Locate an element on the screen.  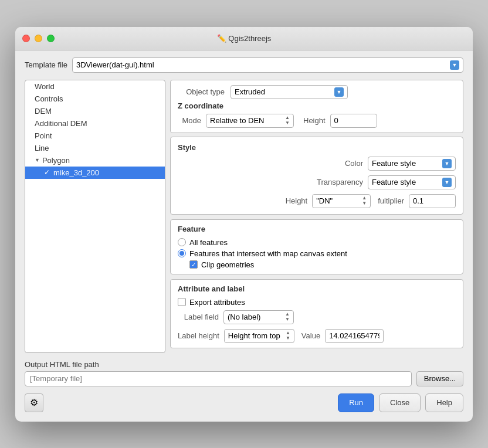
label-field-select: (No label) ▲ ▼ is located at coordinates (259, 317).